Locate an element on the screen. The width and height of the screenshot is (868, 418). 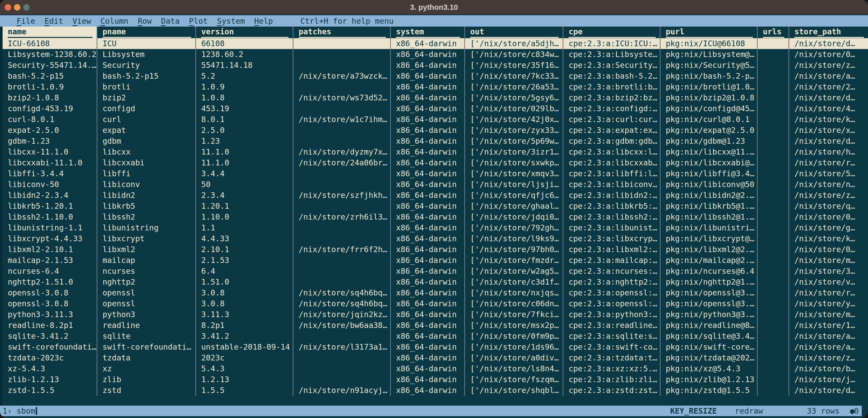
cell-pname: python3 is located at coordinates (147, 314).